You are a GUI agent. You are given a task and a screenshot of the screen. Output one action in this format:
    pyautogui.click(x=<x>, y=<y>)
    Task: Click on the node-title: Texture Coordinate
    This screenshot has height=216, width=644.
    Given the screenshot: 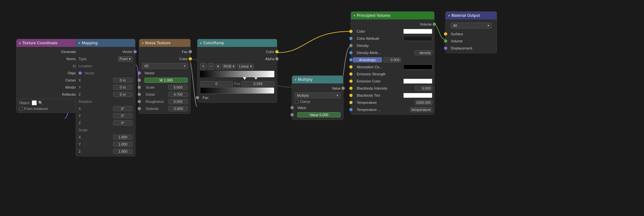 What is the action you would take?
    pyautogui.click(x=40, y=43)
    